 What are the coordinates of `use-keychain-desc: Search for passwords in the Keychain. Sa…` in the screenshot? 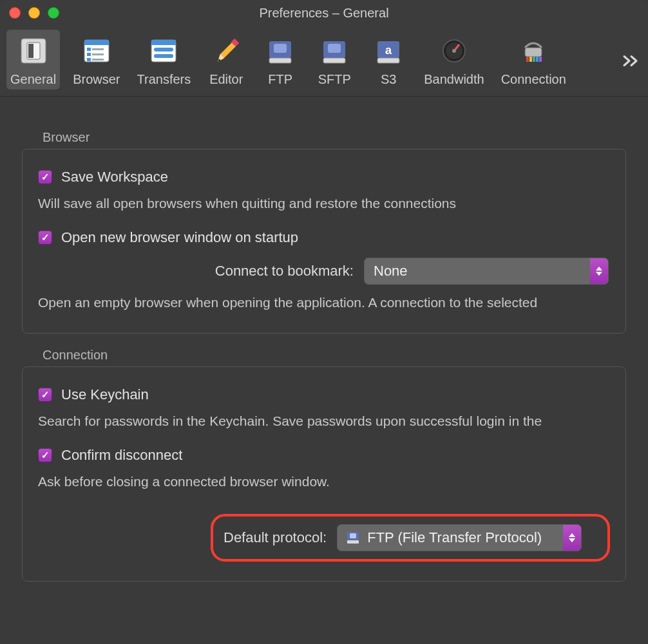 It's located at (324, 421).